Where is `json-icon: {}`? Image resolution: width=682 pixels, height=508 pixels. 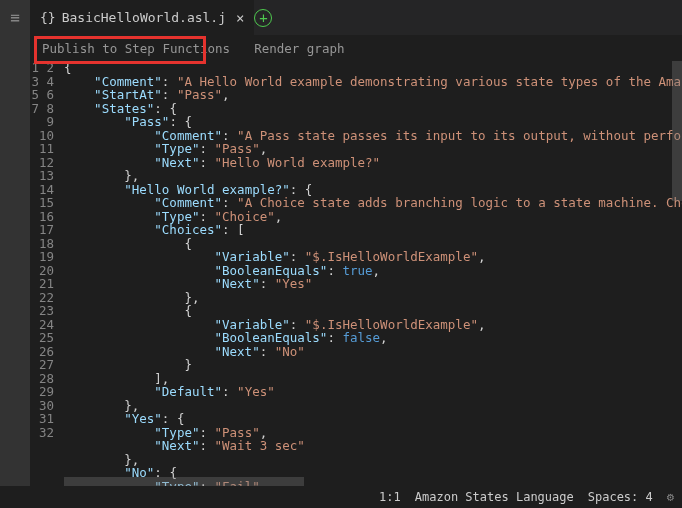
json-icon: {} is located at coordinates (48, 18).